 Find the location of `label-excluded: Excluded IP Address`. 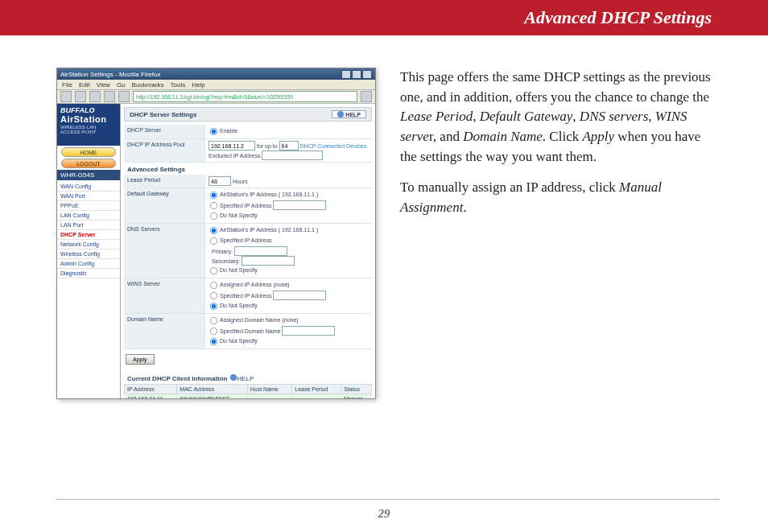

label-excluded: Excluded IP Address is located at coordinates (234, 156).